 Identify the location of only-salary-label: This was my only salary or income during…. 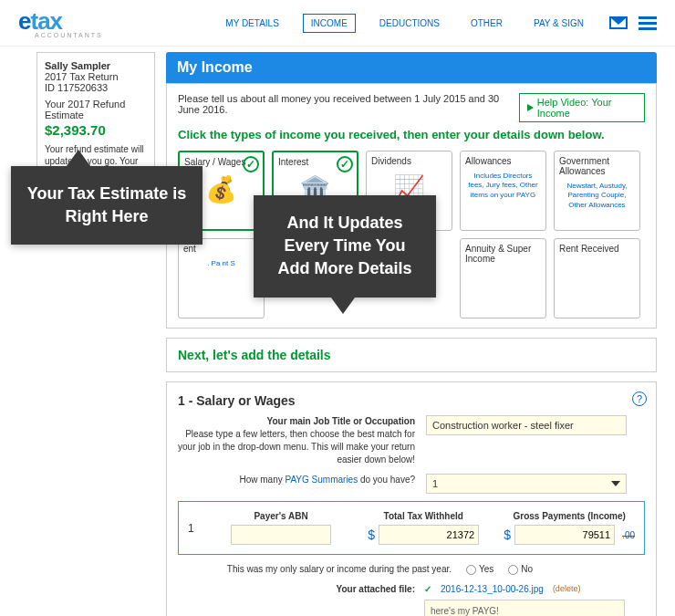
(315, 569).